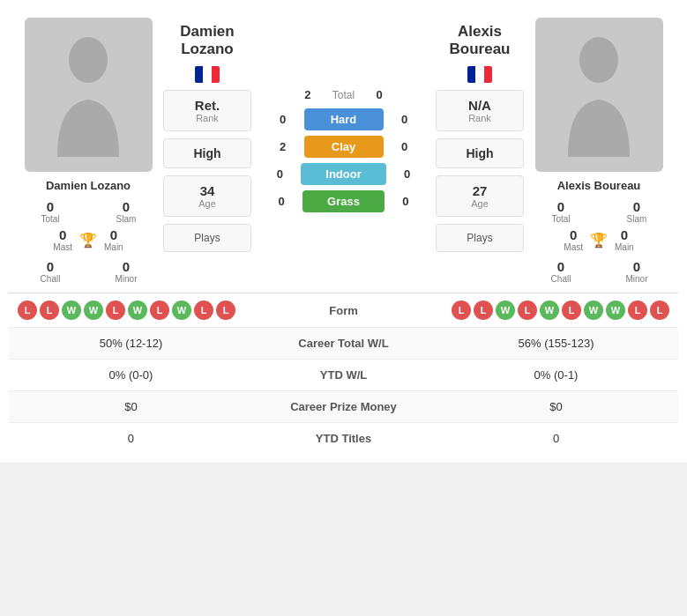 The width and height of the screenshot is (687, 616). Describe the element at coordinates (126, 266) in the screenshot. I see `left-minor-value: 0` at that location.